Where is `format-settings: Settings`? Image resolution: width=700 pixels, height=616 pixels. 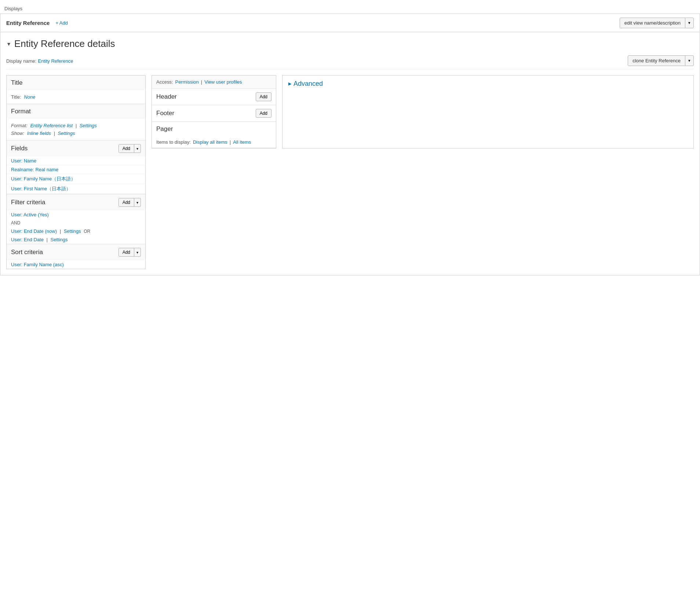
format-settings: Settings is located at coordinates (88, 125).